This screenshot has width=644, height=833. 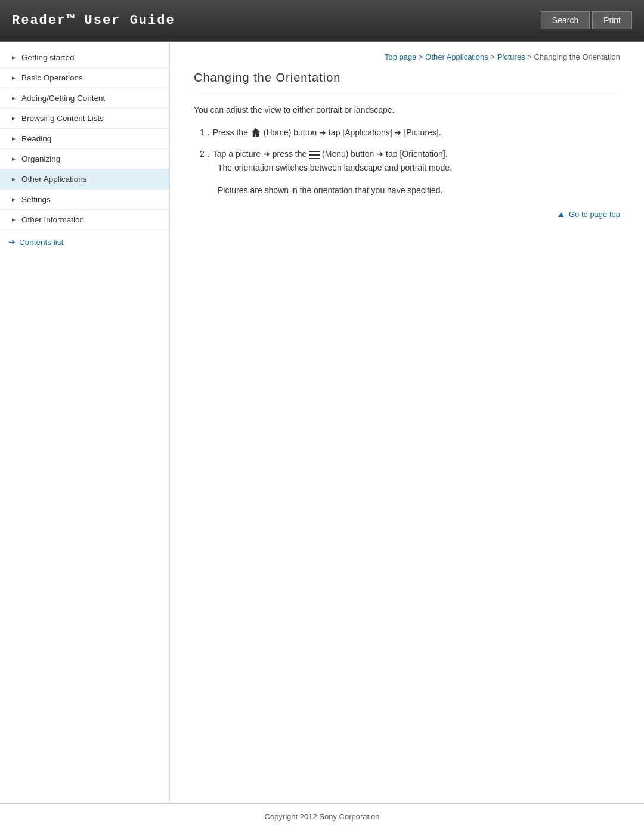 What do you see at coordinates (407, 133) in the screenshot?
I see `step-1: 1．Press the (Home) button ➜ tap [Applica…` at bounding box center [407, 133].